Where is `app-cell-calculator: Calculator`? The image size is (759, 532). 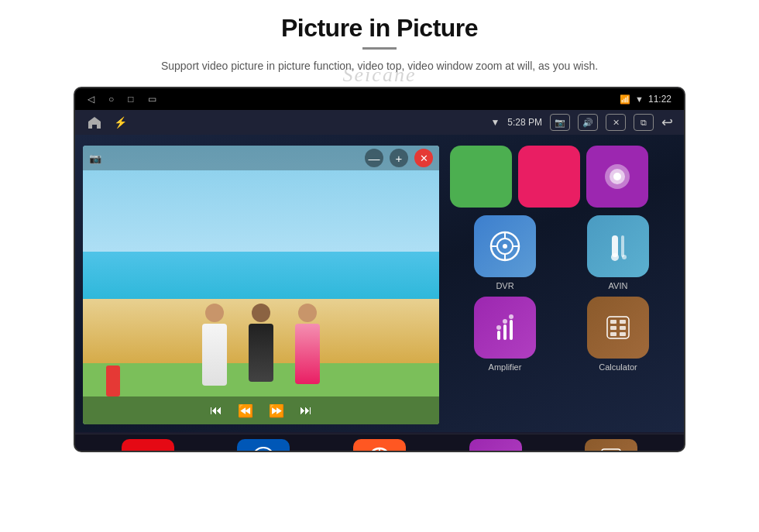
app-cell-calculator: Calculator is located at coordinates (618, 335).